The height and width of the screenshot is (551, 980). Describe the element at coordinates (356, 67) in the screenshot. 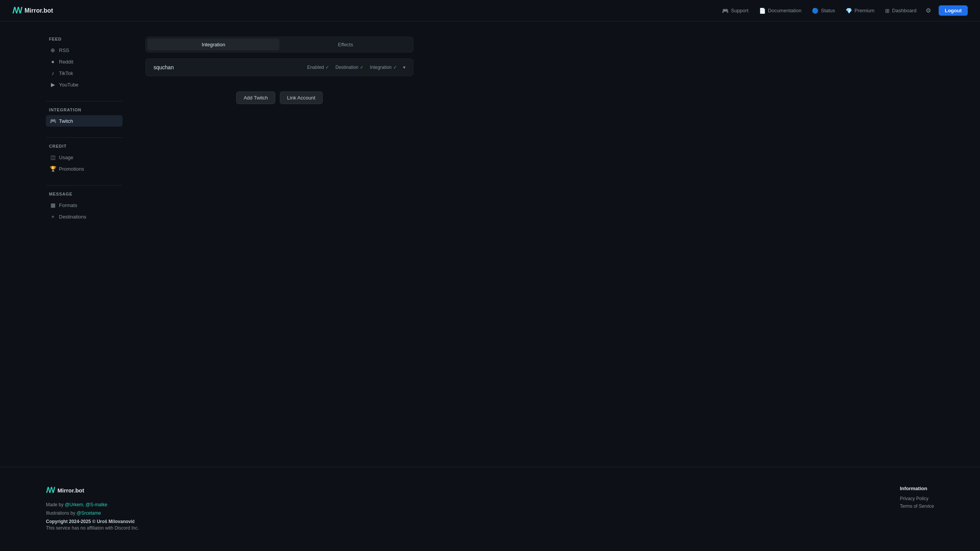

I see `integration-status: Enabled ✓ Destination ✓ Integration ✓ ▾` at that location.